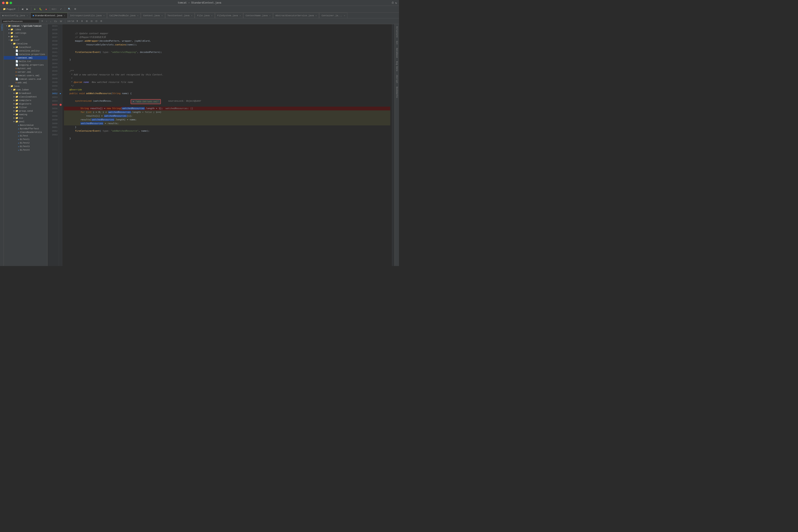 The height and width of the screenshot is (532, 798). I want to click on sidebar-item-context-xml: ⚙ context.xml, so click(25, 58).